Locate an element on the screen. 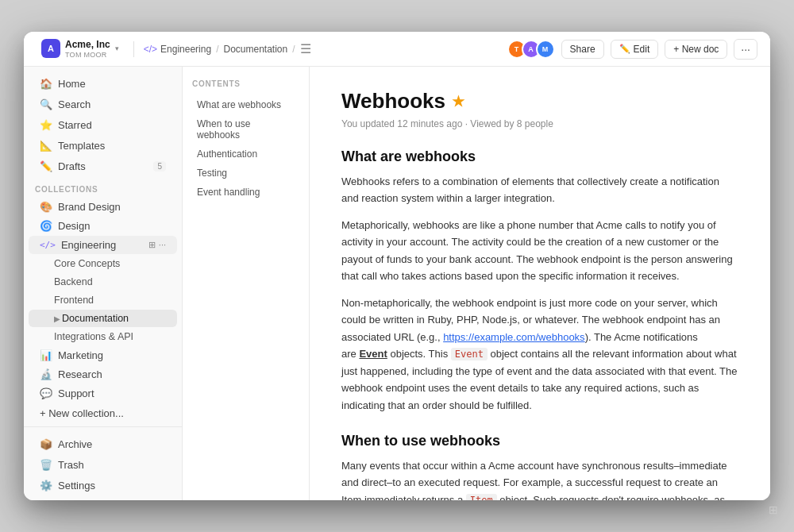  toc-label: Contents is located at coordinates (246, 84).